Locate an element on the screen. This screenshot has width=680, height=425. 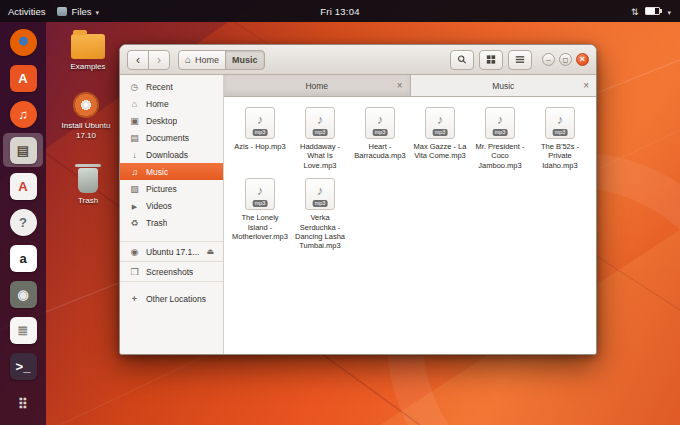
file-item: mp3 Haddaway - What Is Love.mp3 is located at coordinates (320, 138).